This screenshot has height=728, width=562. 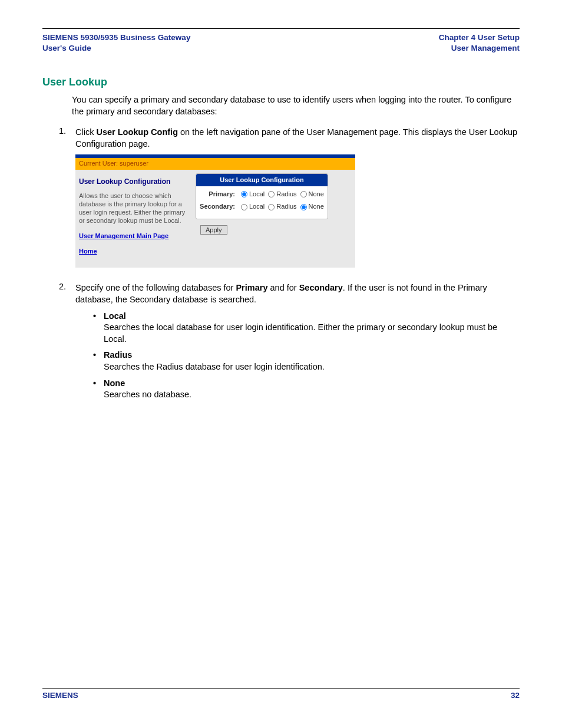 What do you see at coordinates (271, 195) in the screenshot?
I see `primary-radius-radio` at bounding box center [271, 195].